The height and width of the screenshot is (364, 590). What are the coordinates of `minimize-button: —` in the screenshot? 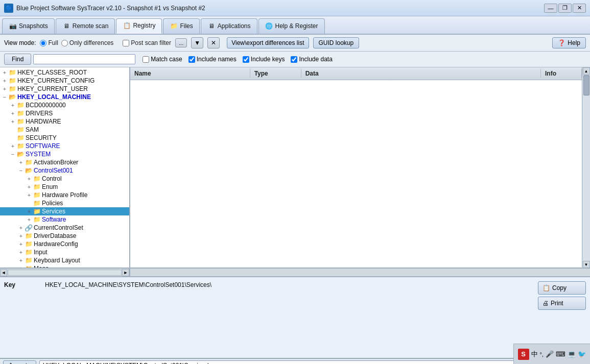 It's located at (551, 8).